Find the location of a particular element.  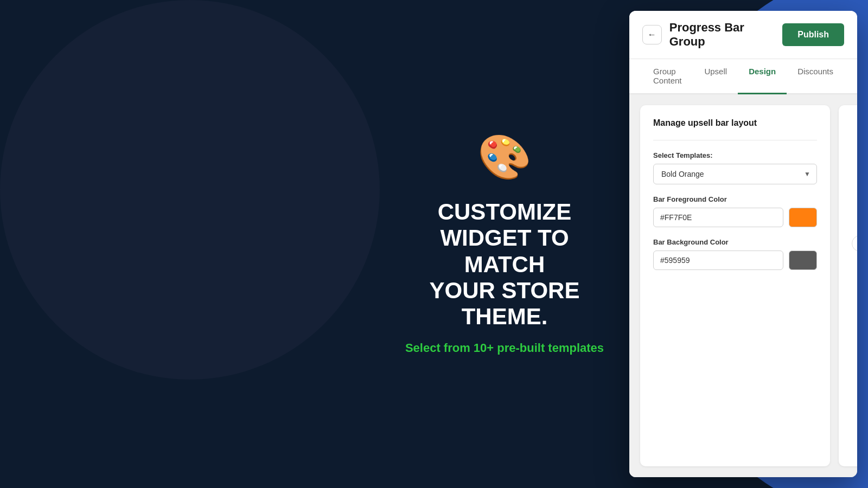

background-row is located at coordinates (735, 260).